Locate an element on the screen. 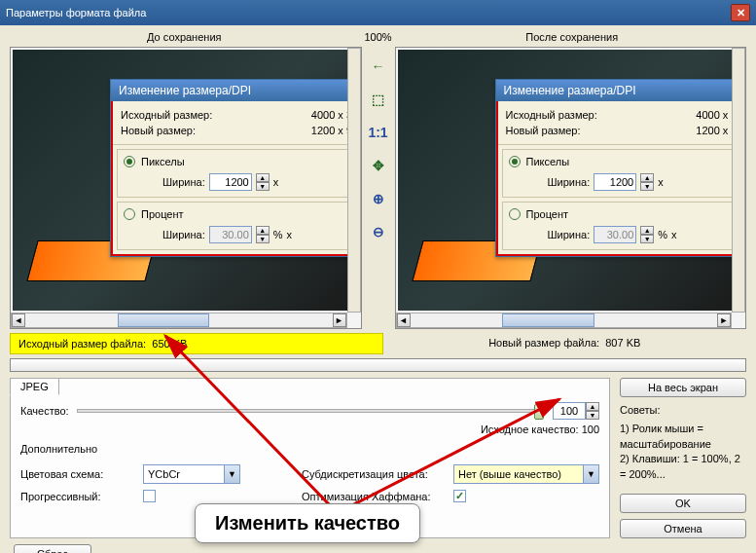 Image resolution: width=756 pixels, height=553 pixels. quality-slider is located at coordinates (311, 411).